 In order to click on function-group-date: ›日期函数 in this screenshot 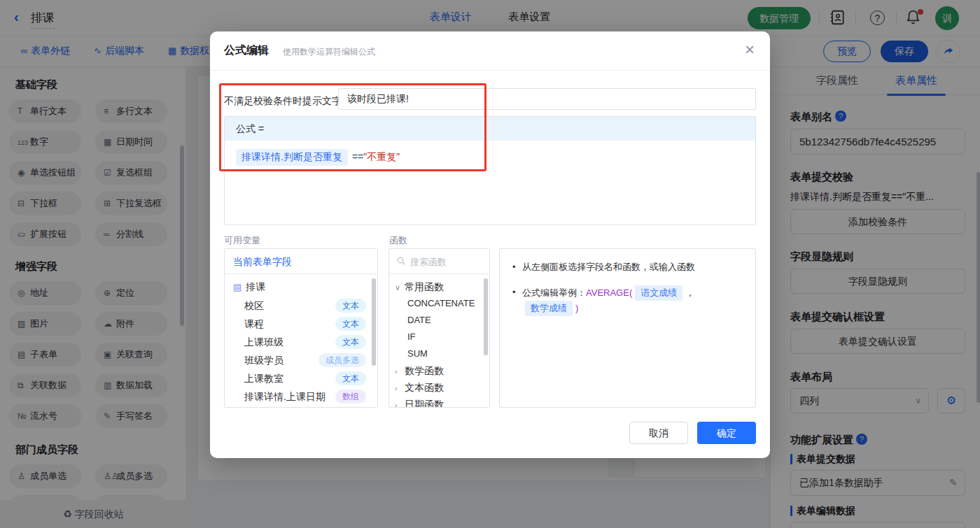, I will do `click(440, 401)`.